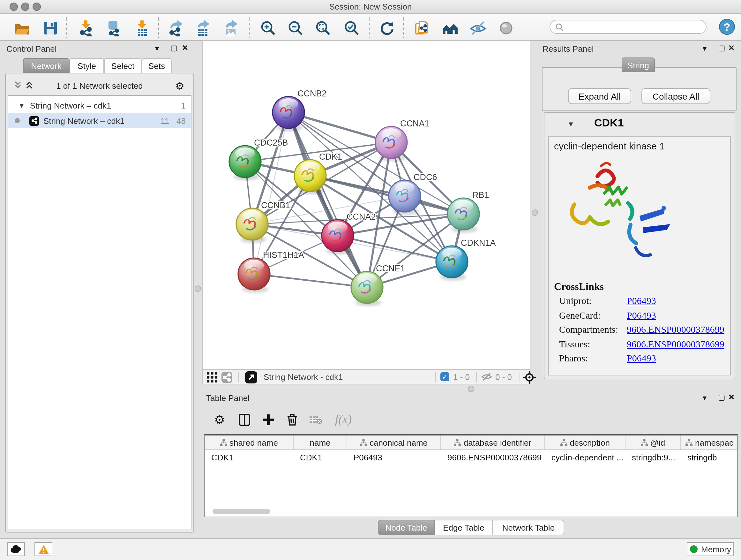  What do you see at coordinates (394, 442) in the screenshot?
I see `column-header-canonical-name: canonical name` at bounding box center [394, 442].